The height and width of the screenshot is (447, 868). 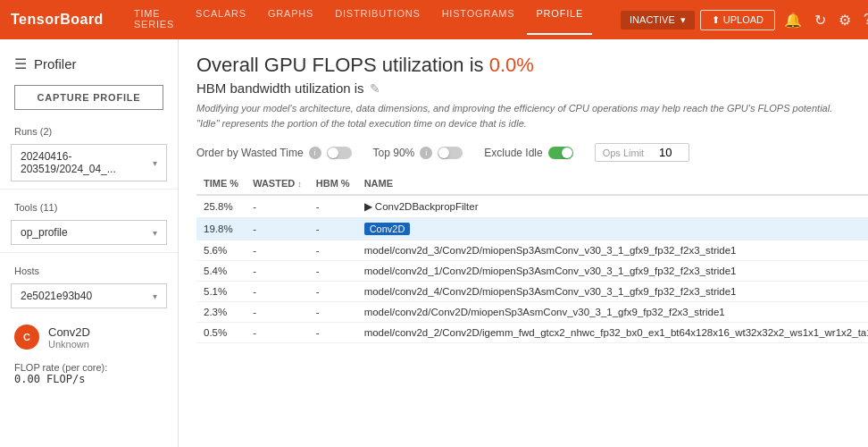 What do you see at coordinates (250, 153) in the screenshot?
I see `order-label: Order by Wasted Time` at bounding box center [250, 153].